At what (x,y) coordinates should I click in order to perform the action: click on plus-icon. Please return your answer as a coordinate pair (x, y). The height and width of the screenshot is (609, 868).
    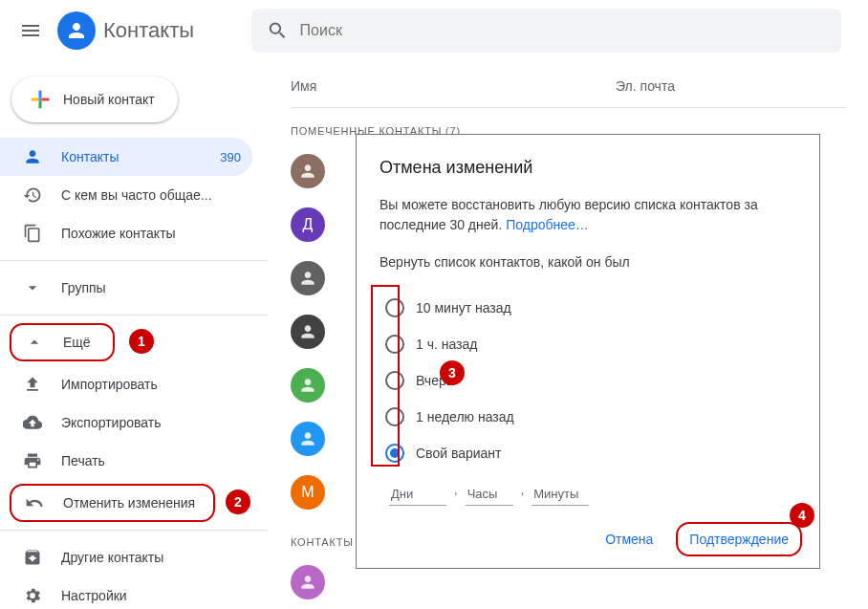
    Looking at the image, I should click on (40, 99).